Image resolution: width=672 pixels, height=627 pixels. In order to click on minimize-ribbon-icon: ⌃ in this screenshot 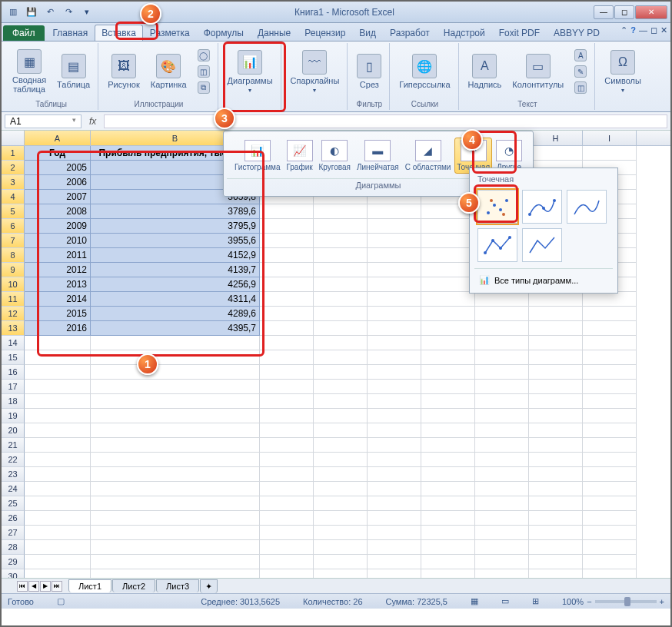, I will do `click(624, 31)`.